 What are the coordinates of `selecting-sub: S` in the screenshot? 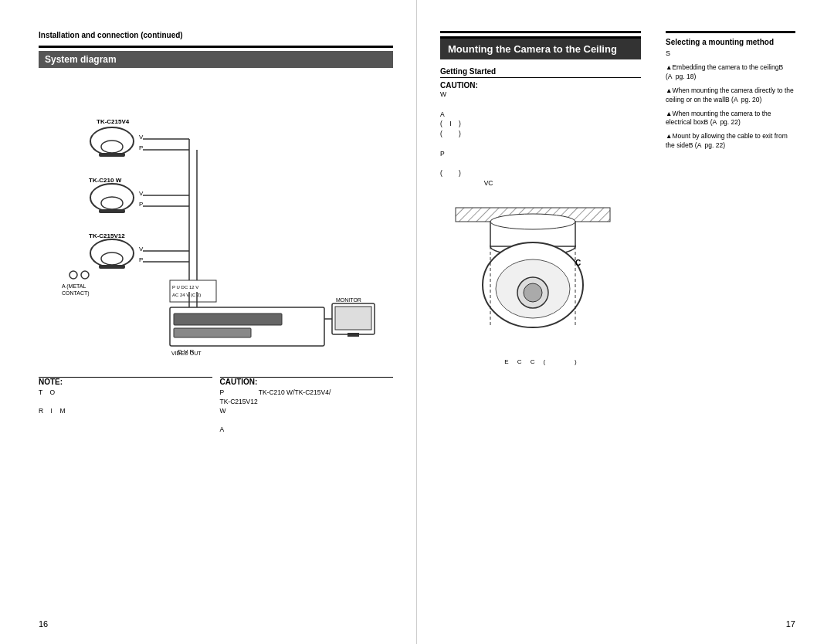 It's located at (731, 53).